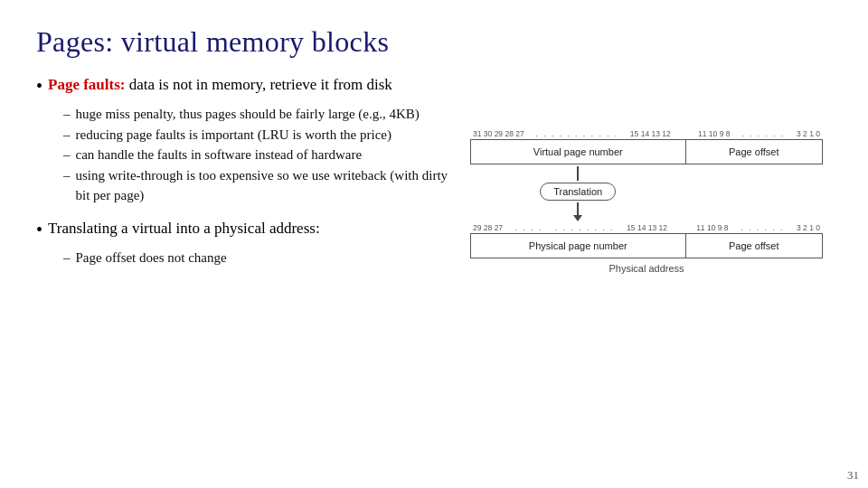 The image size is (868, 488). I want to click on slide-title: Pages: virtual memory blocks, so click(434, 42).